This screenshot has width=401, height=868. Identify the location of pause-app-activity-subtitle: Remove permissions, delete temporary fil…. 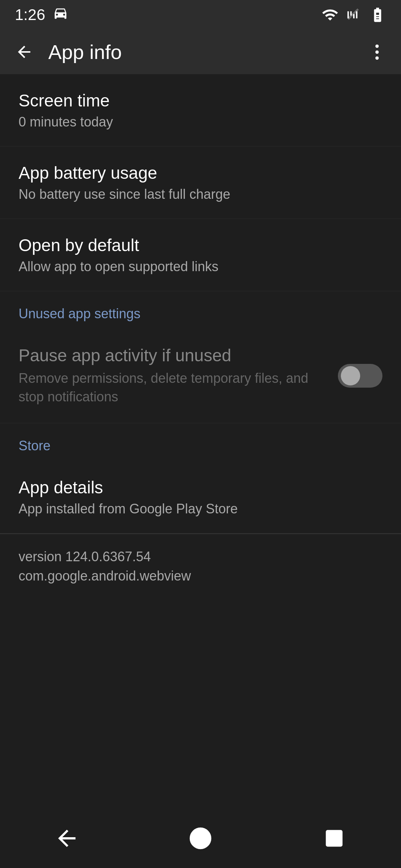
(171, 388).